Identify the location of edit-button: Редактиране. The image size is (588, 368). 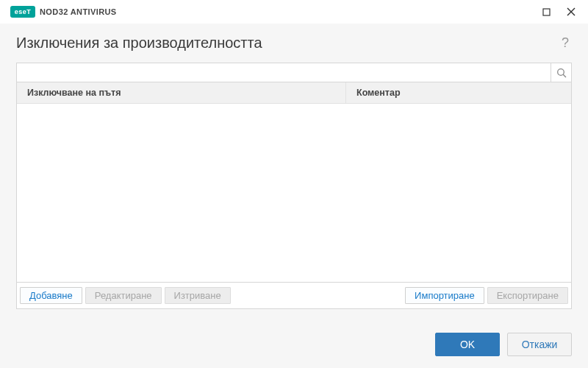
(123, 296).